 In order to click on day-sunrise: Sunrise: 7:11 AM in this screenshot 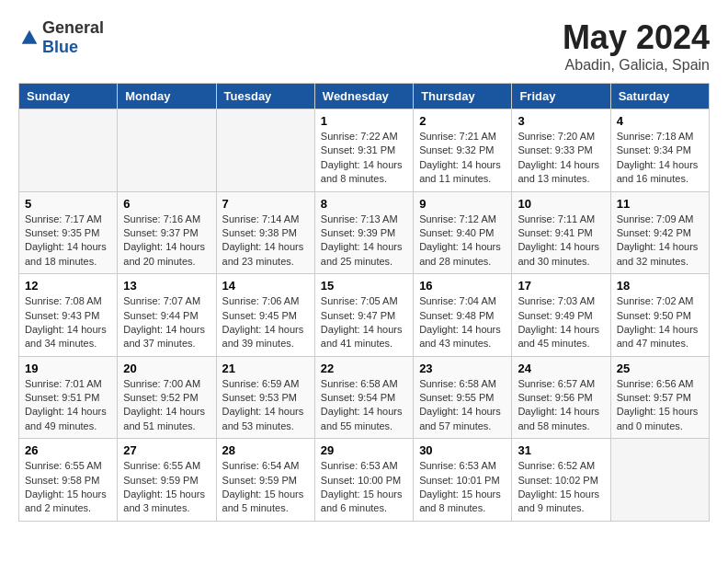, I will do `click(556, 219)`.